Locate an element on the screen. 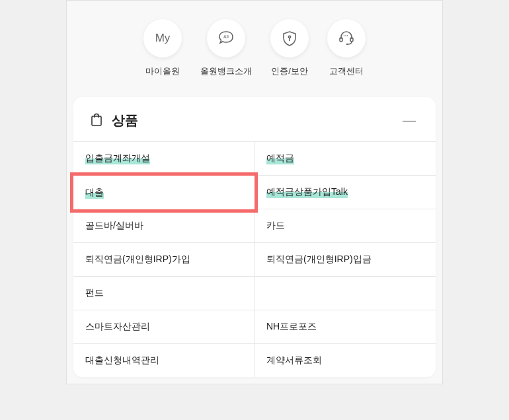  product-cell: 예적금상품가입Talk is located at coordinates (345, 193).